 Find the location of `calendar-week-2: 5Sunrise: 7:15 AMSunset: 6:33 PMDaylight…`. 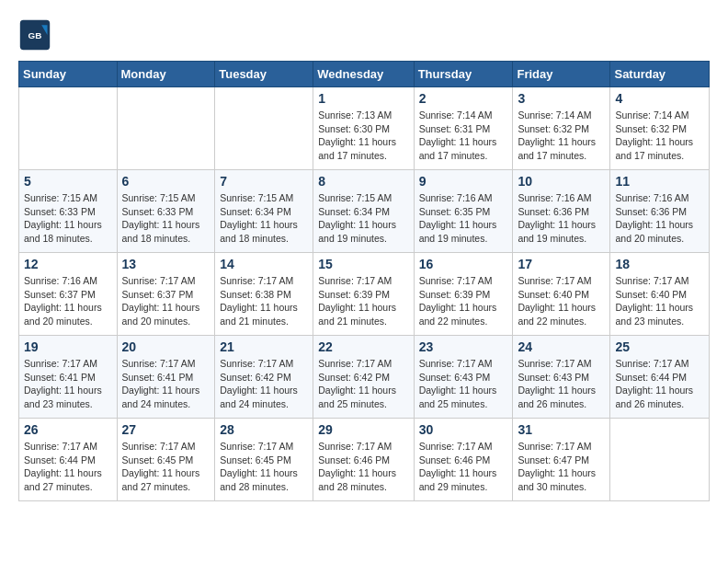

calendar-week-2: 5Sunrise: 7:15 AMSunset: 6:33 PMDaylight… is located at coordinates (364, 212).